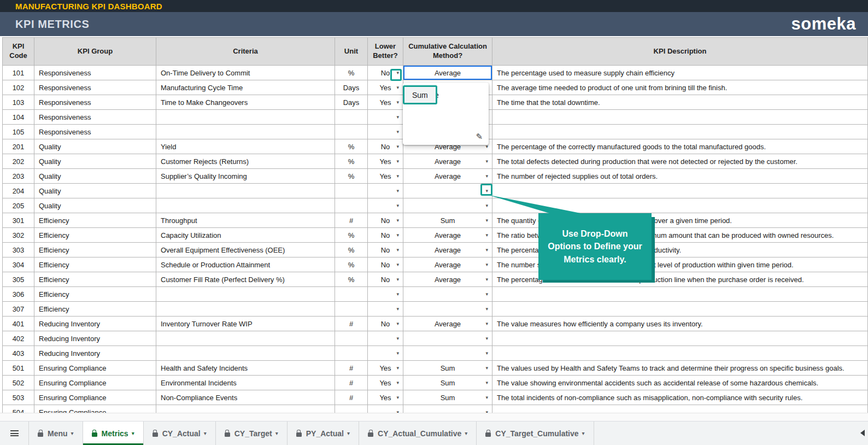 The image size is (868, 445). Describe the element at coordinates (19, 398) in the screenshot. I see `cell-kpi-code: 503` at that location.